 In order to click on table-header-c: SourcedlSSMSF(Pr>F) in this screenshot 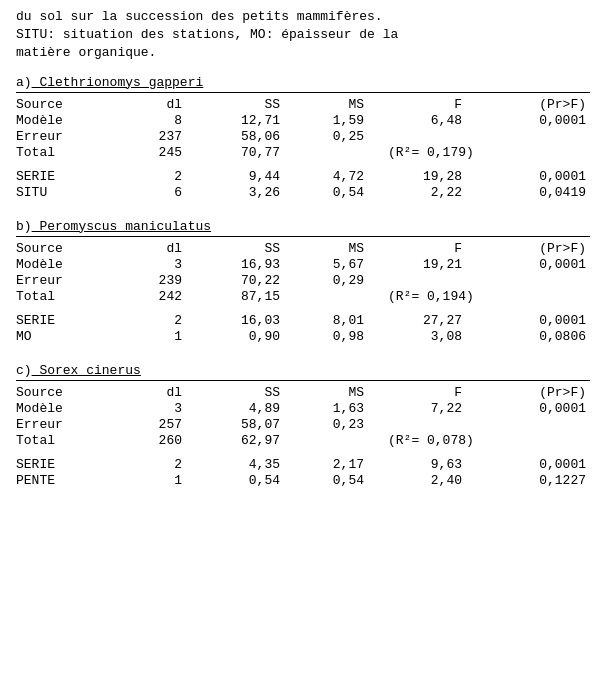, I will do `click(303, 393)`.